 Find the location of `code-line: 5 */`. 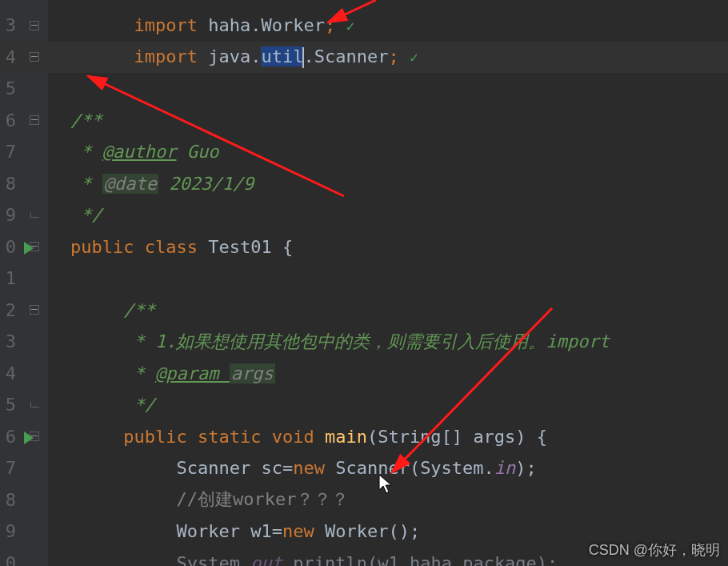

code-line: 5 */ is located at coordinates (364, 405).